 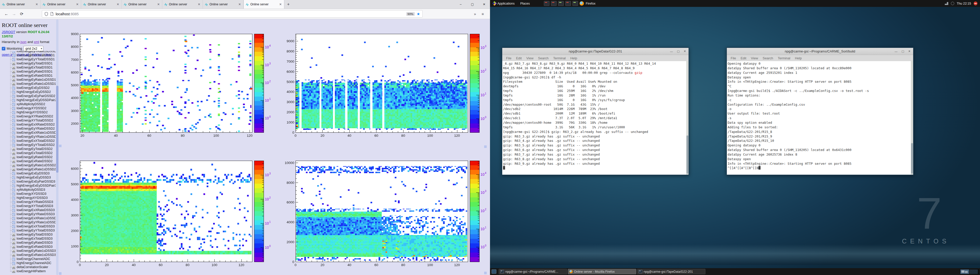 I want to click on places-menu: Places, so click(x=525, y=3).